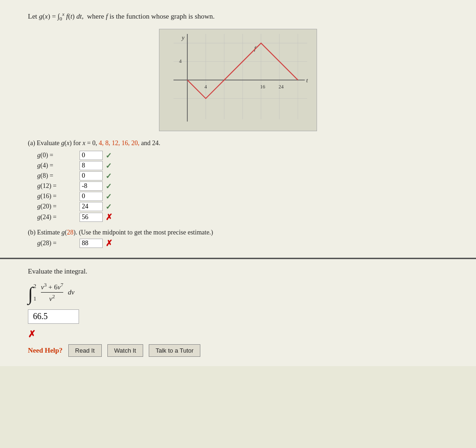 Image resolution: width=476 pixels, height=448 pixels. Describe the element at coordinates (263, 87) in the screenshot. I see `svg-text: 16` at that location.